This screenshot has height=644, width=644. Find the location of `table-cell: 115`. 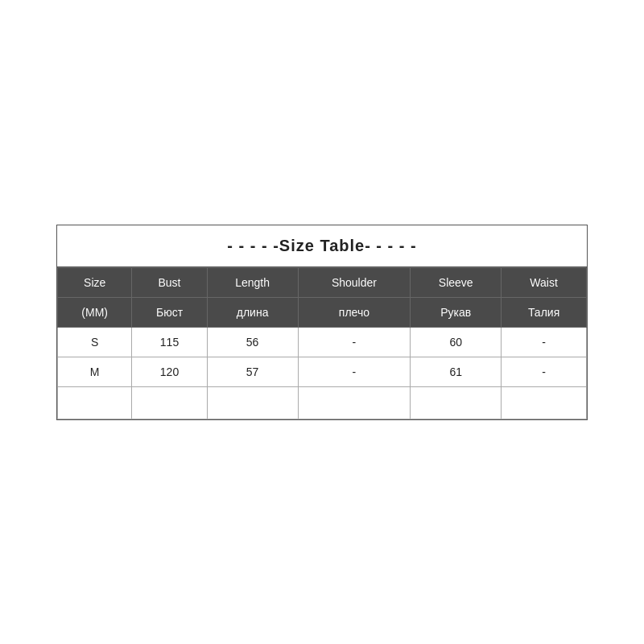

table-cell: 115 is located at coordinates (169, 341).